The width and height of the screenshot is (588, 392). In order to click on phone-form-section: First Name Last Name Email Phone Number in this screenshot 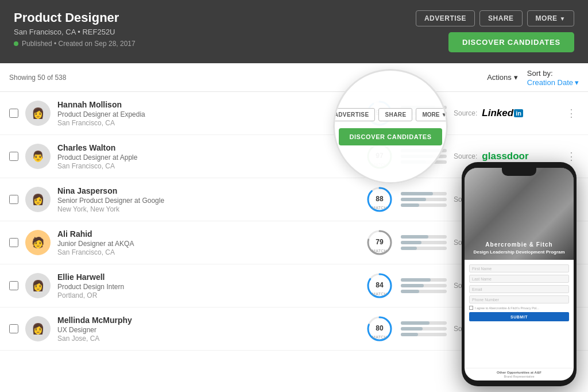, I will do `click(519, 314)`.